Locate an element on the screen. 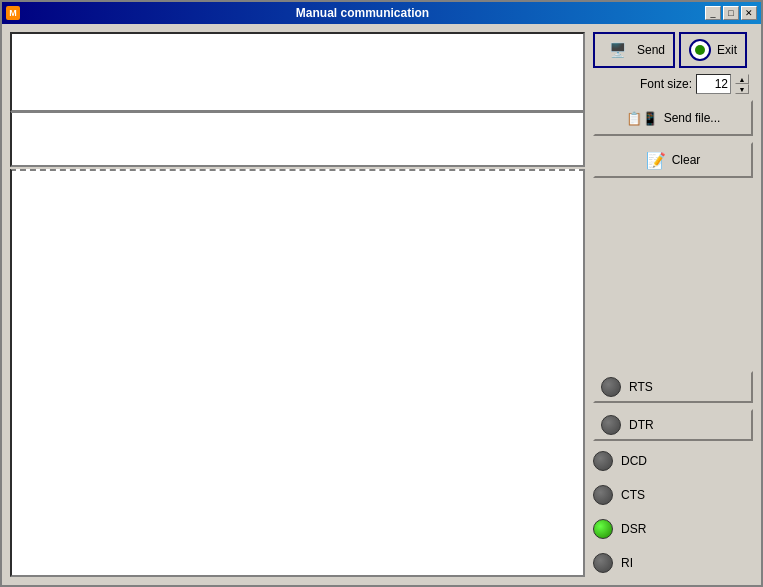 The image size is (763, 587). middle-text-area is located at coordinates (298, 140).